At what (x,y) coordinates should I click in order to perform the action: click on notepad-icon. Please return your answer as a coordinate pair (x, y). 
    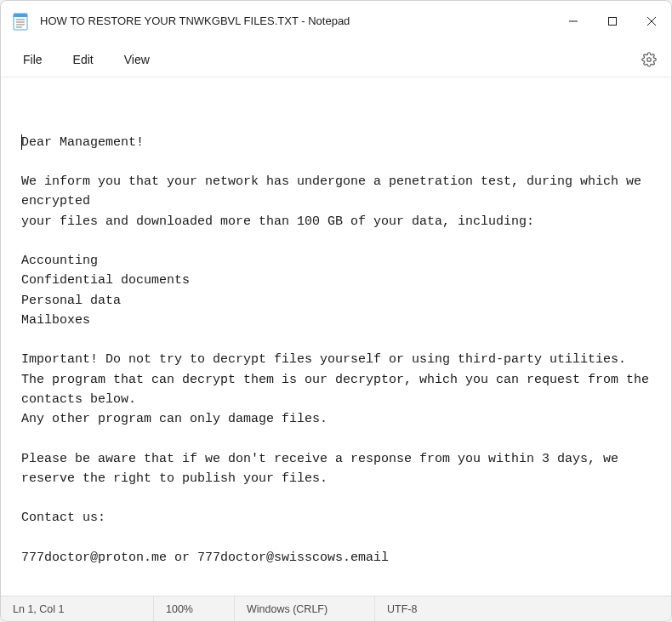
    Looking at the image, I should click on (20, 21).